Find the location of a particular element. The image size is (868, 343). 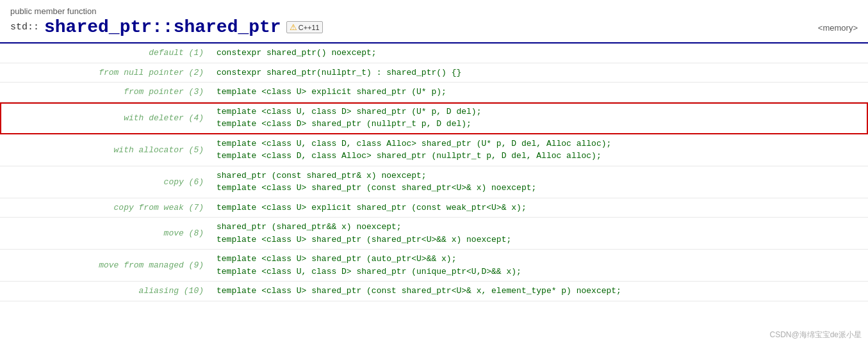

code-line: shared_ptr (const shared_ptr& x) noexcep… is located at coordinates (539, 176).